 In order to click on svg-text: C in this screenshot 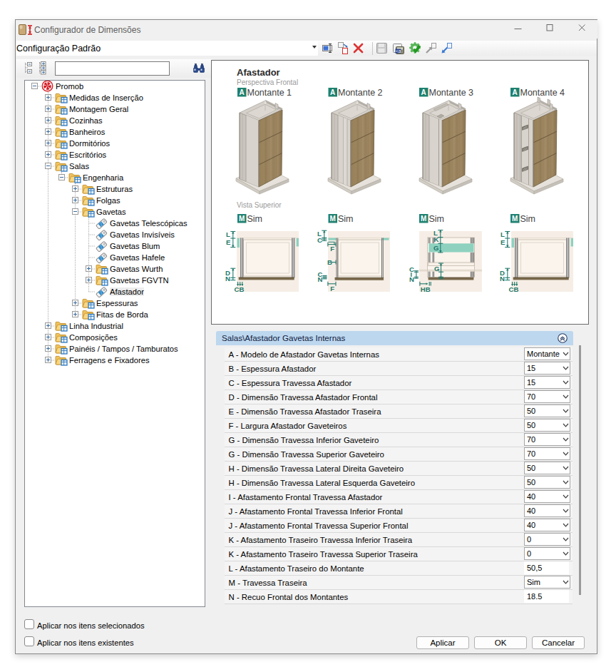, I will do `click(319, 240)`.